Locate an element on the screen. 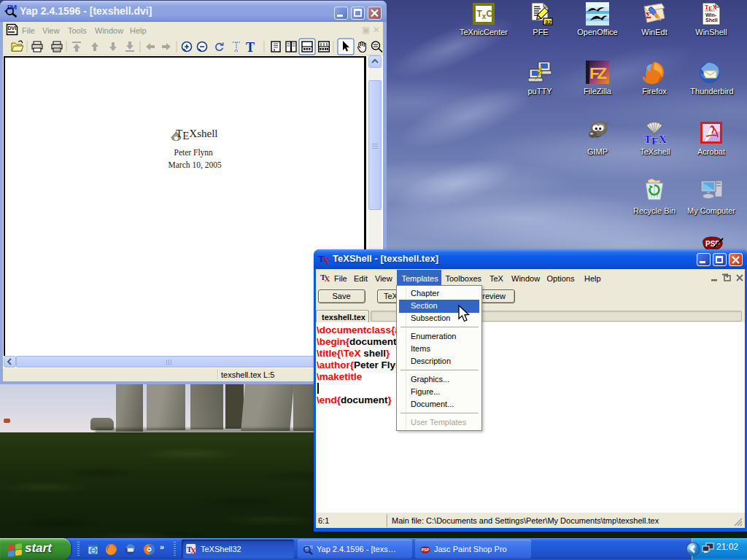 The width and height of the screenshot is (747, 560). svg-text: TEX is located at coordinates (655, 139).